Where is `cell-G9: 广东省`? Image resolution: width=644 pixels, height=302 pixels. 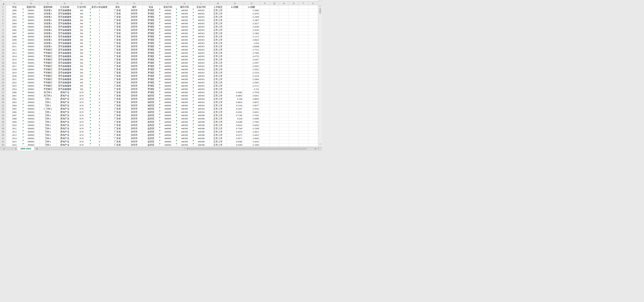
cell-G9: 广东省 is located at coordinates (118, 34).